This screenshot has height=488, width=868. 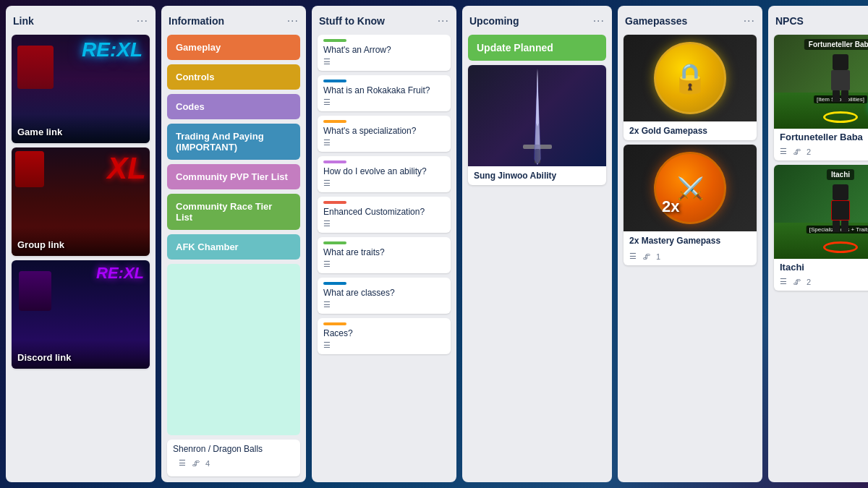 What do you see at coordinates (234, 142) in the screenshot?
I see `info-card-trading: Trading And Paying (IMPORTANT)` at bounding box center [234, 142].